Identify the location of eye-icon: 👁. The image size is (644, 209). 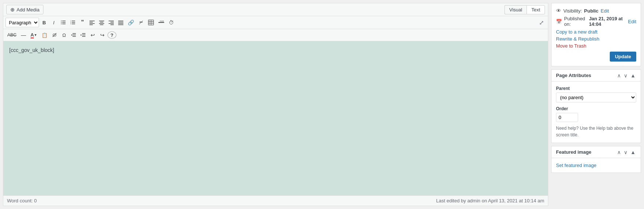
(559, 11).